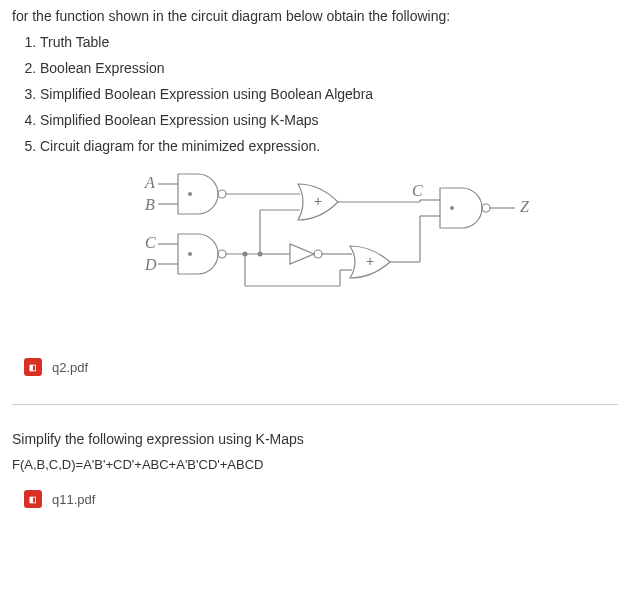 This screenshot has width=630, height=603. I want to click on q1-intro: for the function shown in the circuit di…, so click(315, 16).